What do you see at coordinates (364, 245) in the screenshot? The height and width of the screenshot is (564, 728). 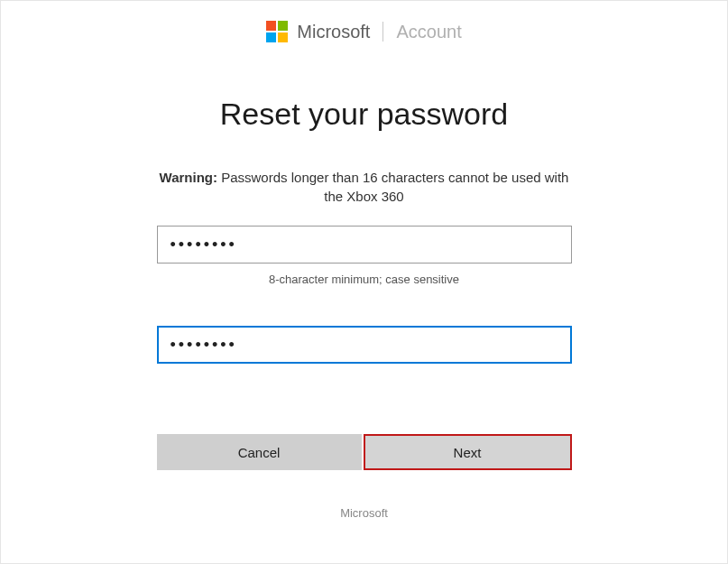 I see `new-password-input` at bounding box center [364, 245].